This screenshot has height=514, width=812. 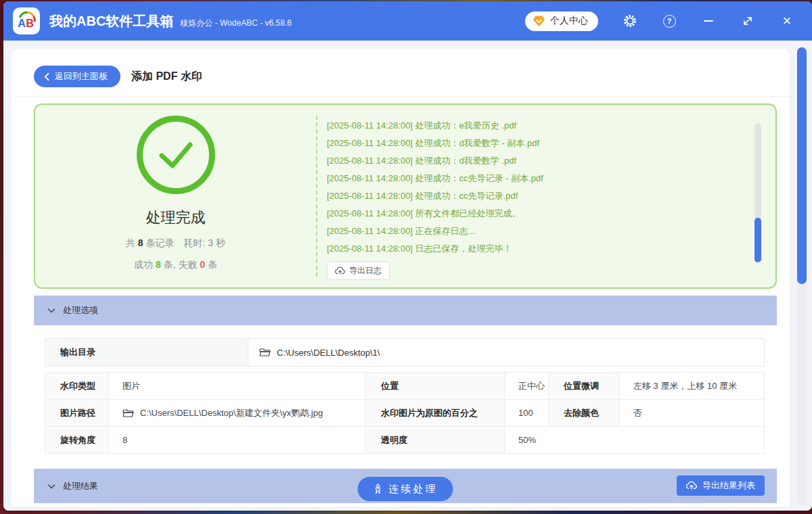 What do you see at coordinates (265, 352) in the screenshot?
I see `open-folder-icon` at bounding box center [265, 352].